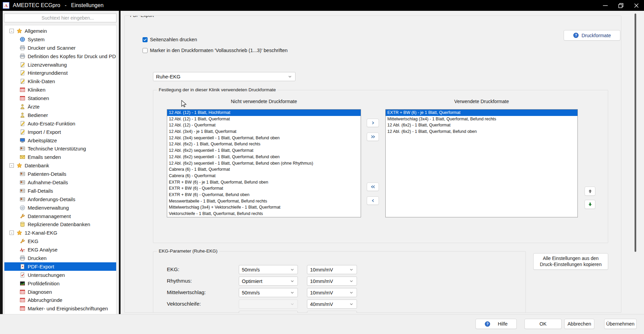  Describe the element at coordinates (620, 324) in the screenshot. I see `uebernehmen-button: Übernehmen` at that location.